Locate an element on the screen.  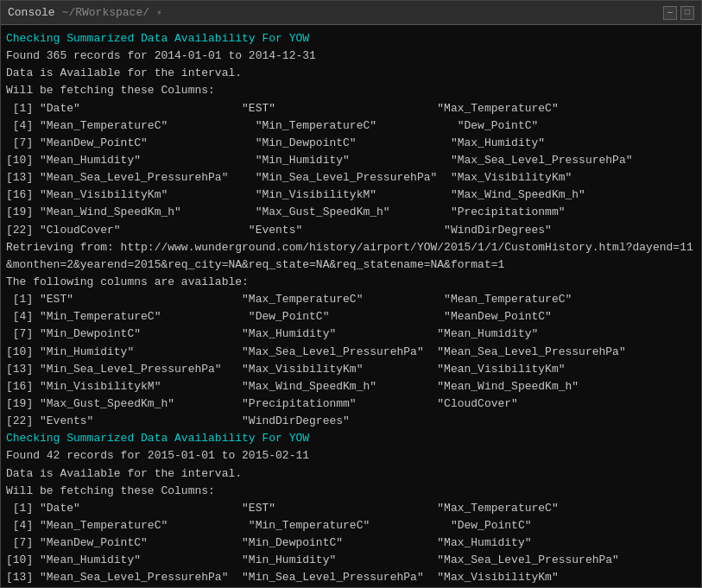
console-line: [19] "Max_Gust_SpeedKm_h" "Precipitation… is located at coordinates (351, 404).